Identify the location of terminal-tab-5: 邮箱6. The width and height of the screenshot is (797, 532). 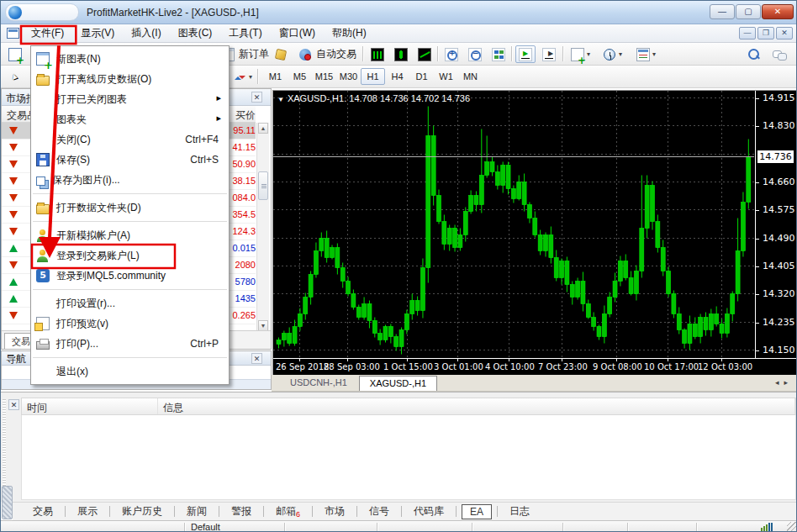
(288, 511).